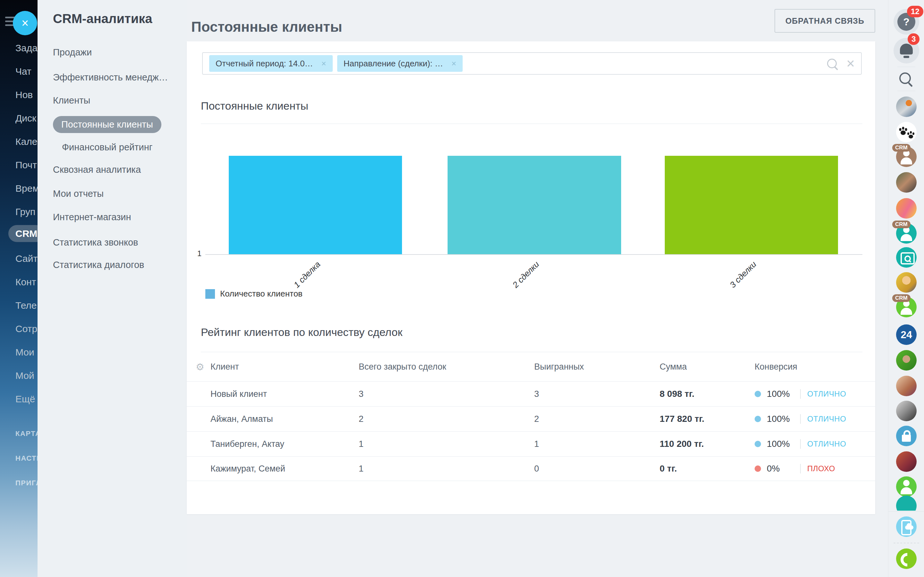 Image resolution: width=924 pixels, height=577 pixels. I want to click on gear-icon: ⚙, so click(203, 367).